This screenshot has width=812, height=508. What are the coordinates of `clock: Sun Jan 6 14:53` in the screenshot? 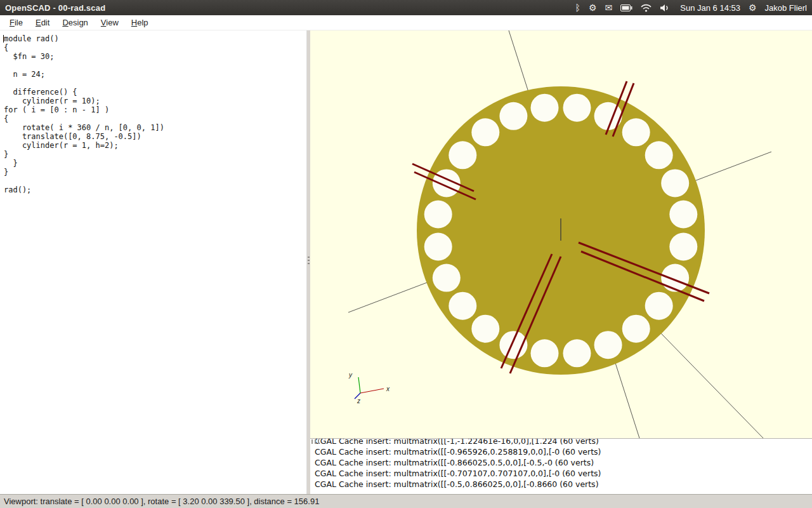 It's located at (710, 8).